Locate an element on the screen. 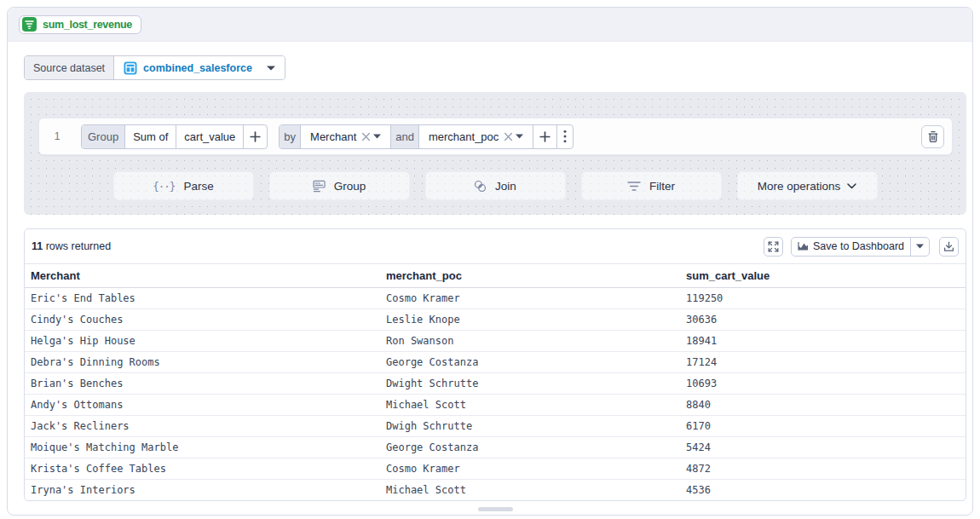 Image resolution: width=980 pixels, height=519 pixels. row-count-suffix: rows returned is located at coordinates (77, 246).